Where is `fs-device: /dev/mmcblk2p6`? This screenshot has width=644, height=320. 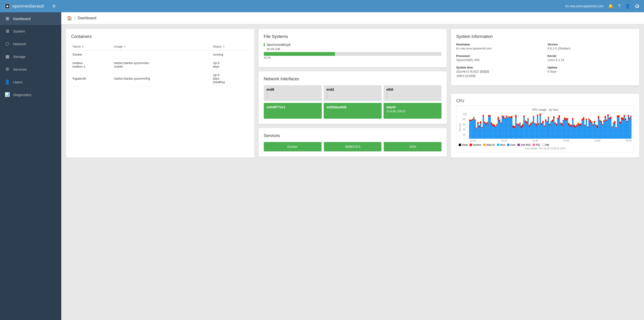
fs-device: /dev/mmcblk2p6 is located at coordinates (353, 45).